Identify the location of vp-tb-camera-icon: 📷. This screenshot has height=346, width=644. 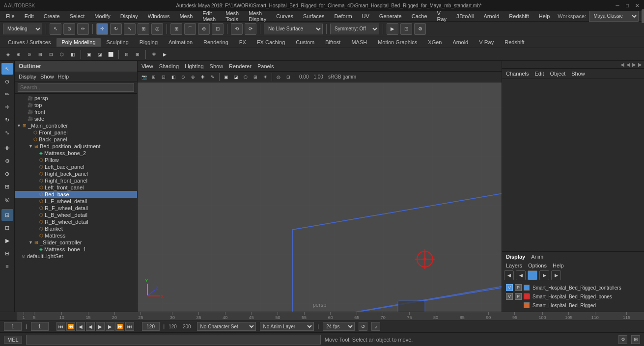
(144, 77).